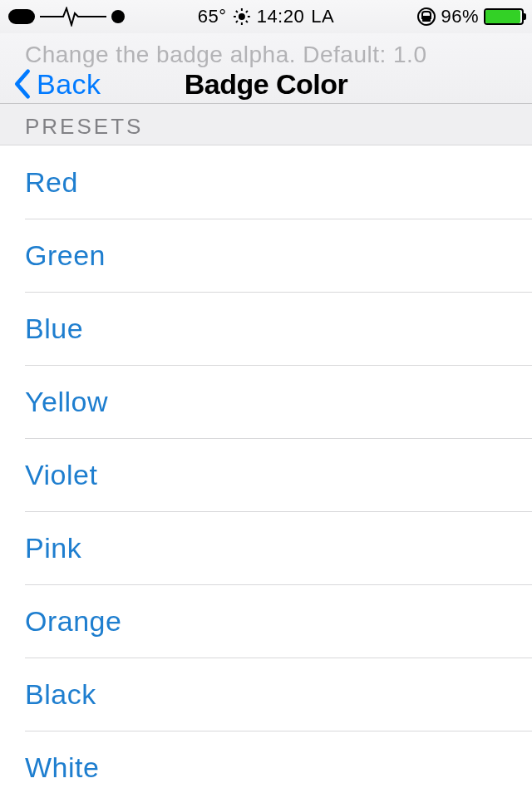 The width and height of the screenshot is (532, 798). What do you see at coordinates (226, 55) in the screenshot?
I see `ghost-description: Change the badge alpha. Default: 1.0` at bounding box center [226, 55].